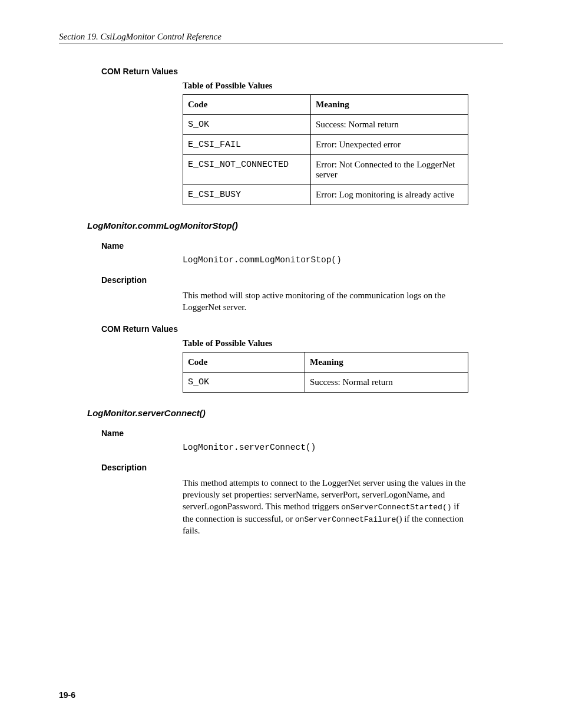 This screenshot has height=728, width=562. Describe the element at coordinates (390, 105) in the screenshot. I see `th-meaning-1: Meaning` at that location.